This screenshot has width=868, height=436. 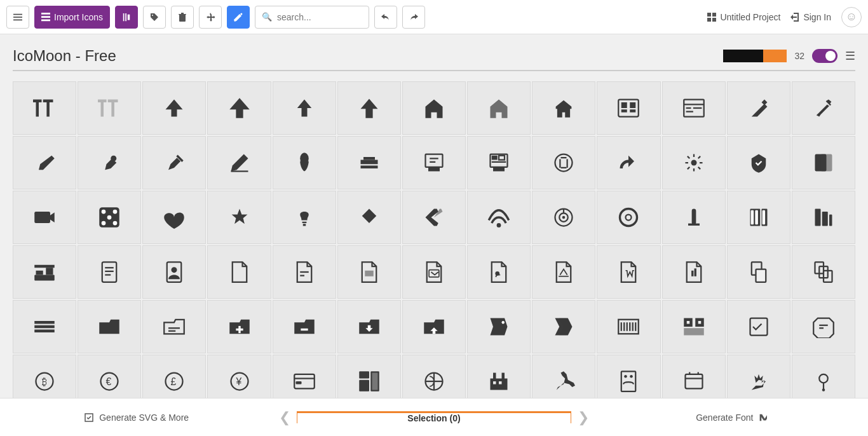 What do you see at coordinates (799, 56) in the screenshot?
I see `icon-count: 32` at bounding box center [799, 56].